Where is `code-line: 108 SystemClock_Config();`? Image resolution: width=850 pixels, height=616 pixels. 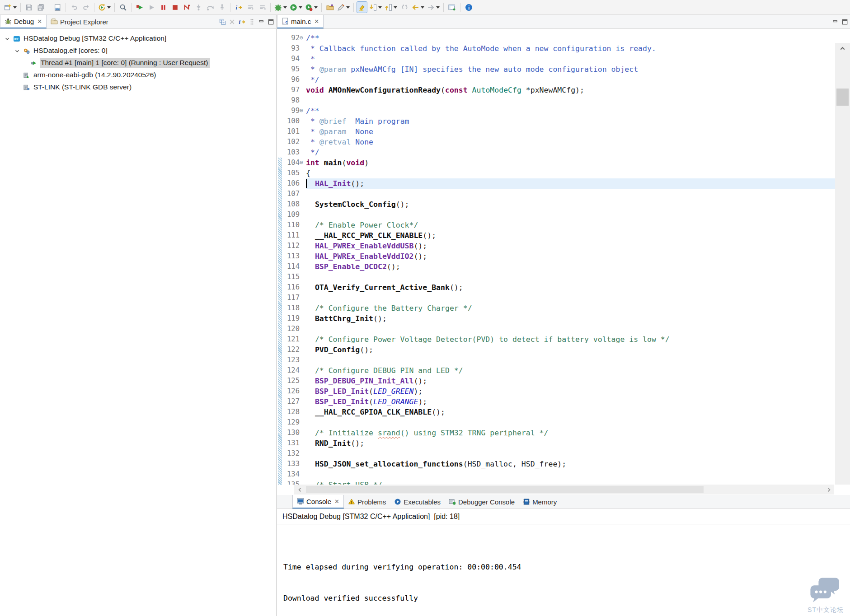
code-line: 108 SystemClock_Config(); is located at coordinates (556, 204).